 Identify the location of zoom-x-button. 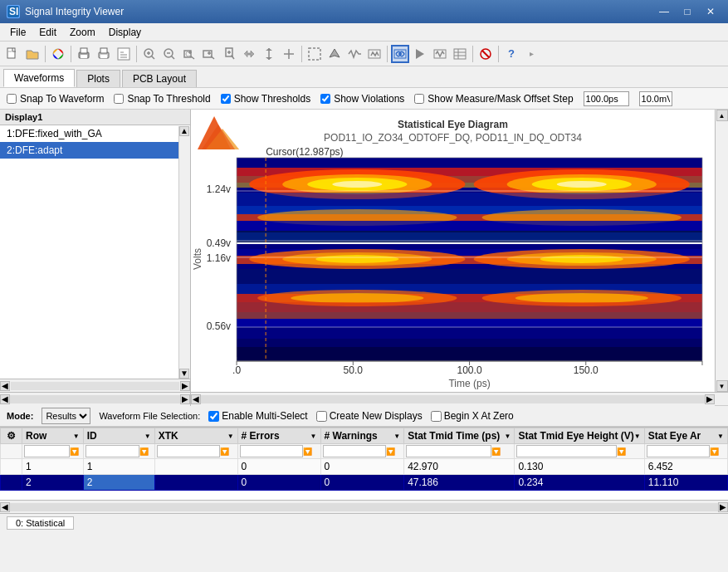
(209, 54).